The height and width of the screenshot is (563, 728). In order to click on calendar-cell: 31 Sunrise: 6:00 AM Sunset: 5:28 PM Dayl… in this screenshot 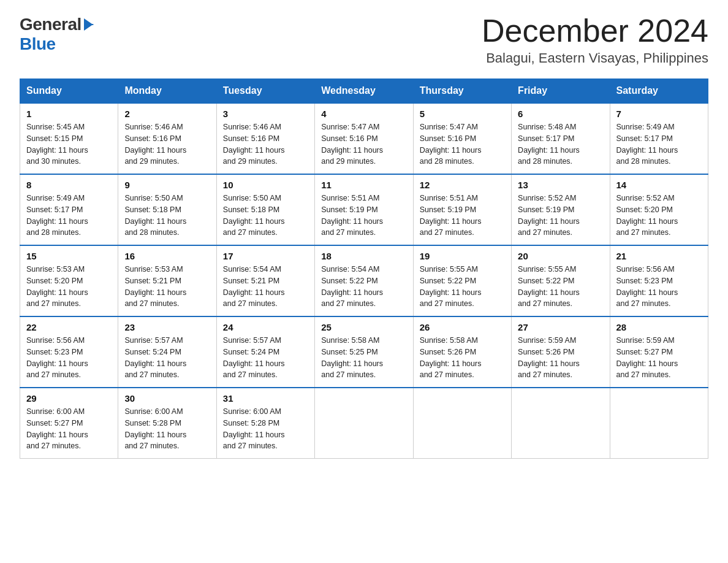, I will do `click(265, 423)`.